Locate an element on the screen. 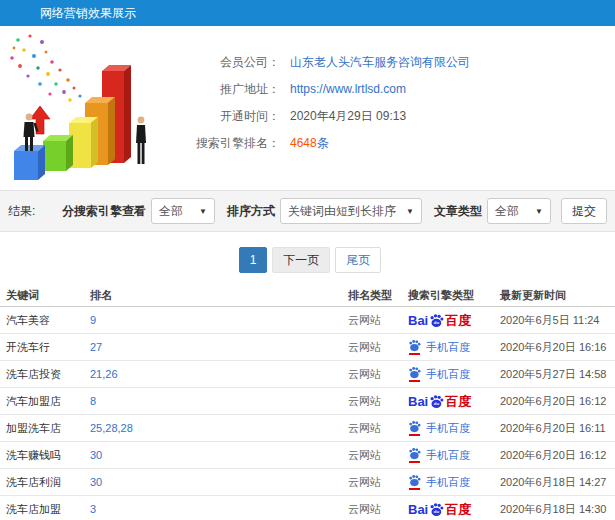 Image resolution: width=615 pixels, height=520 pixels. bar-green is located at coordinates (58, 153).